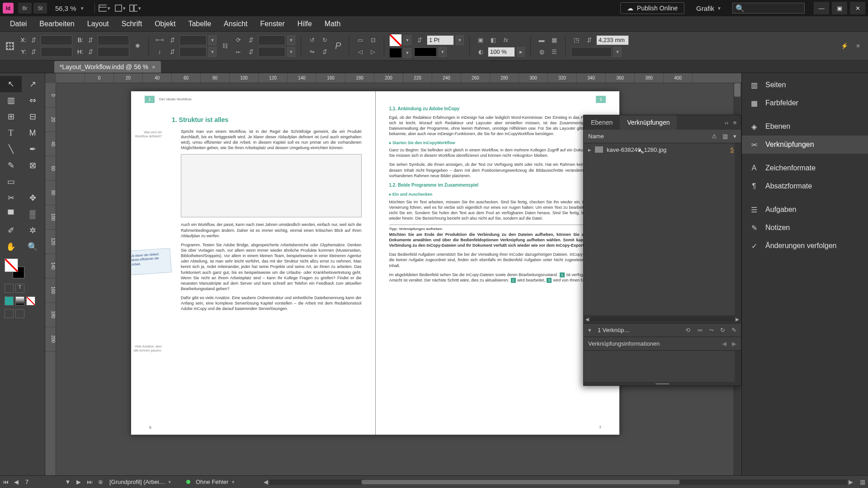 The height and width of the screenshot is (488, 868). What do you see at coordinates (200, 24) in the screenshot?
I see `menu-tabelle: Tabelle` at bounding box center [200, 24].